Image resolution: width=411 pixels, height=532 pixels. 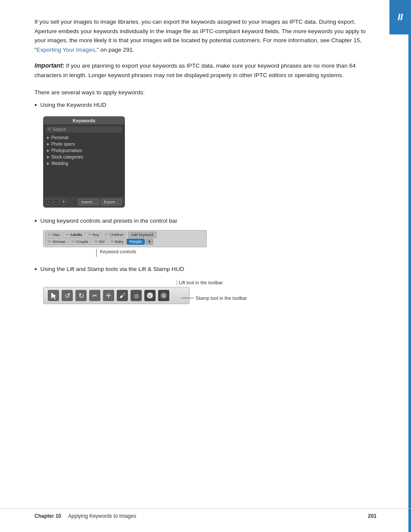 I want to click on keyword-controls-bar: S1 Man S4 Adults S6 Boy S7 Children Add …, so click(x=125, y=239).